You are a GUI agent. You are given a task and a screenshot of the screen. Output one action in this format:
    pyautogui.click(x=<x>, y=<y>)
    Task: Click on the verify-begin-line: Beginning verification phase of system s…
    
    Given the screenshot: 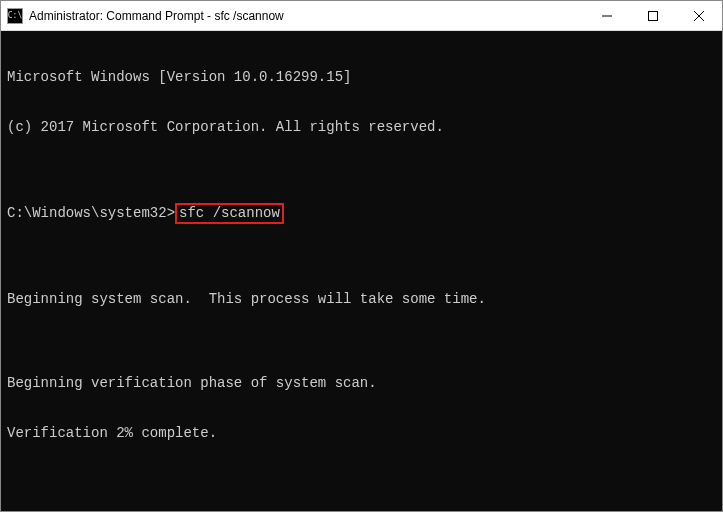 What is the action you would take?
    pyautogui.click(x=362, y=384)
    